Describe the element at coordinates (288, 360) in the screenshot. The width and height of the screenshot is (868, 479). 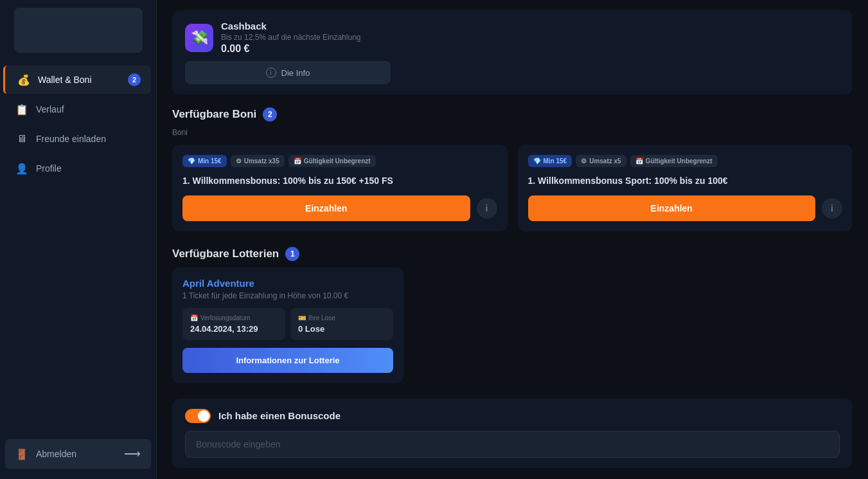
I see `lottery-info-button: Informationen zur Lotterie` at that location.